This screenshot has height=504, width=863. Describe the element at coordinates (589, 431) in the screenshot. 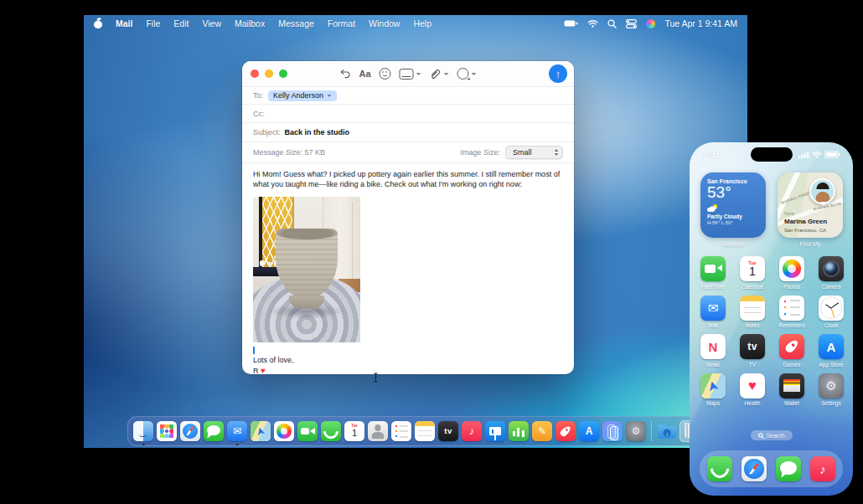

I see `dock-item-app-store: A` at that location.